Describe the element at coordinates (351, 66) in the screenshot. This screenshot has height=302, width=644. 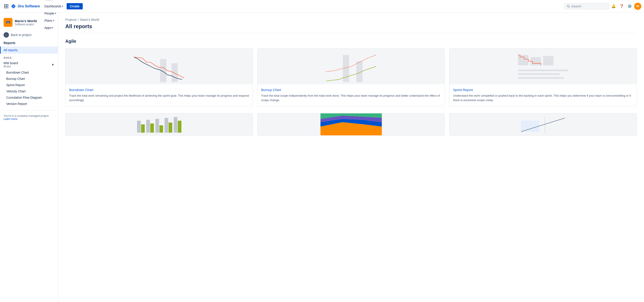
I see `burnup-chart-image` at that location.